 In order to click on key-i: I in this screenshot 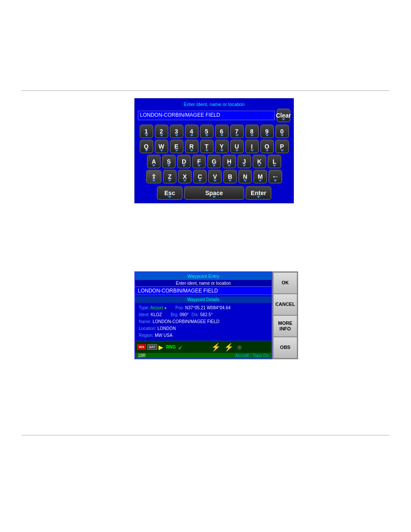, I will do `click(252, 146)`.